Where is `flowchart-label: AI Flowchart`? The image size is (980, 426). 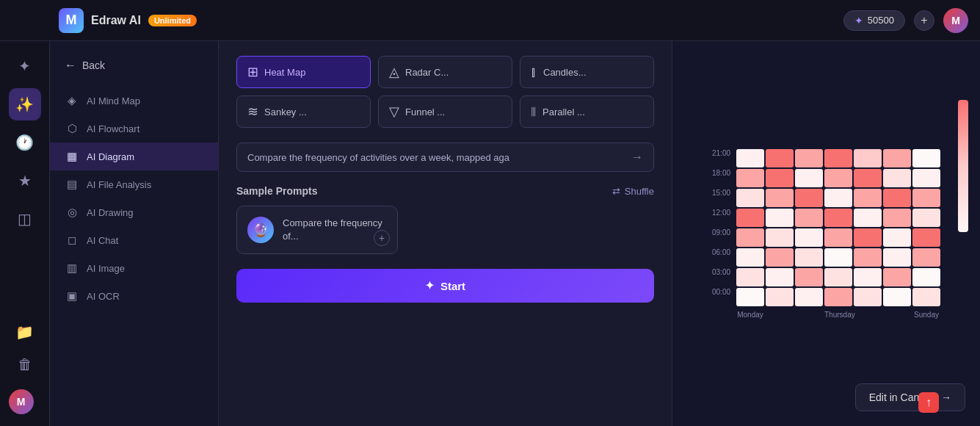 flowchart-label: AI Flowchart is located at coordinates (113, 129).